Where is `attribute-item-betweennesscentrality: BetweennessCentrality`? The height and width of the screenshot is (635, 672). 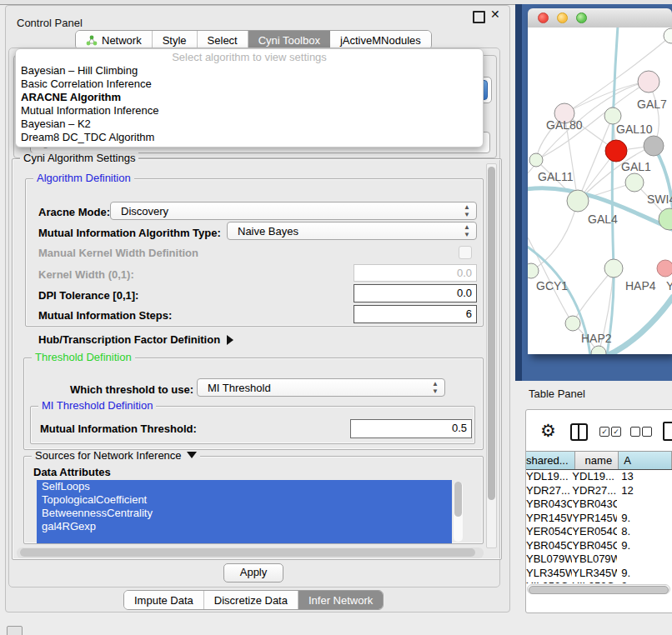
attribute-item-betweennesscentrality: BetweennessCentrality is located at coordinates (244, 513).